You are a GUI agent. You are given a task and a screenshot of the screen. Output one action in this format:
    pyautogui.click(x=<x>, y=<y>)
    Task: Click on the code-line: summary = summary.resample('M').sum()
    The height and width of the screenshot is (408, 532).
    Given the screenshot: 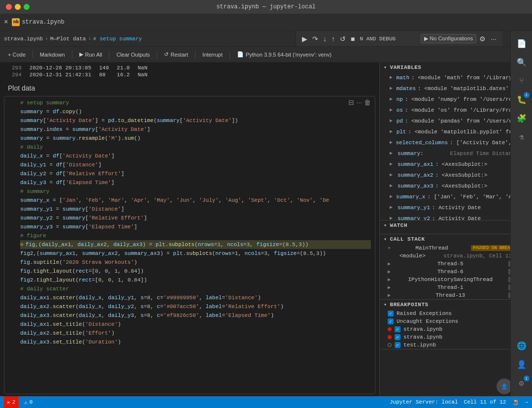 What is the action you would take?
    pyautogui.click(x=196, y=138)
    